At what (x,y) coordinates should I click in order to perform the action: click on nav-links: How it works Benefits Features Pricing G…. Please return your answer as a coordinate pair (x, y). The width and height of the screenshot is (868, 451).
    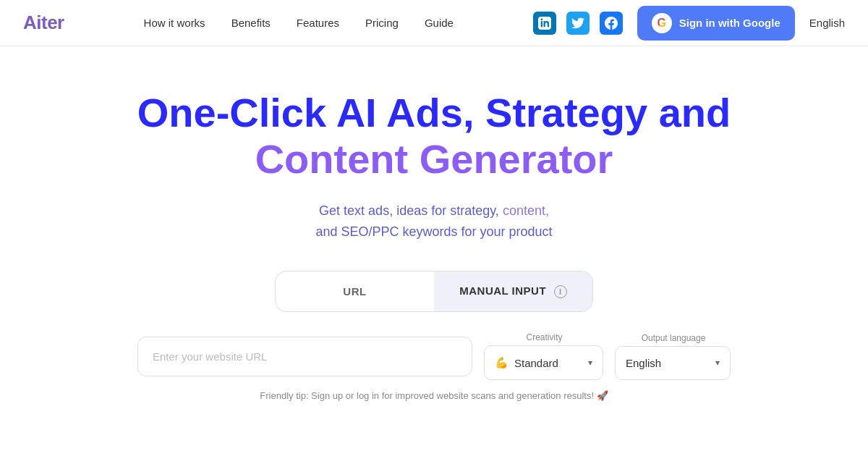
    Looking at the image, I should click on (299, 23).